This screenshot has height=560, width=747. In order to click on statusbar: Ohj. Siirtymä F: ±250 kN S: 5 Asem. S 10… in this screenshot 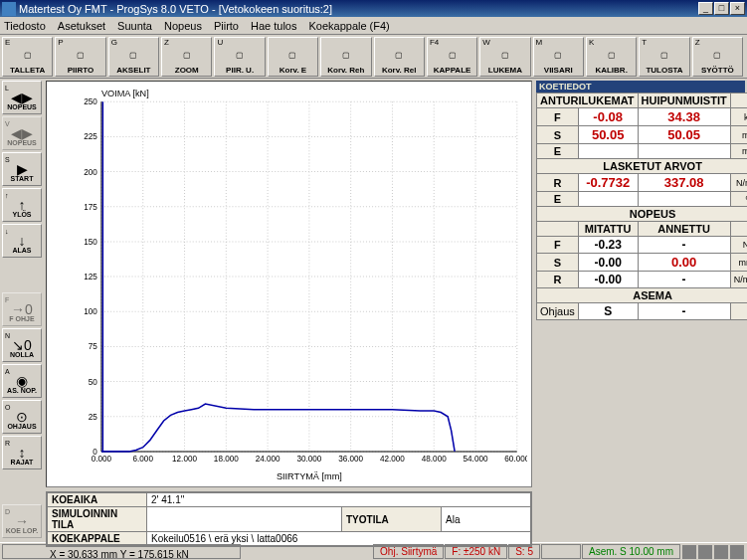, I will do `click(374, 551)`.